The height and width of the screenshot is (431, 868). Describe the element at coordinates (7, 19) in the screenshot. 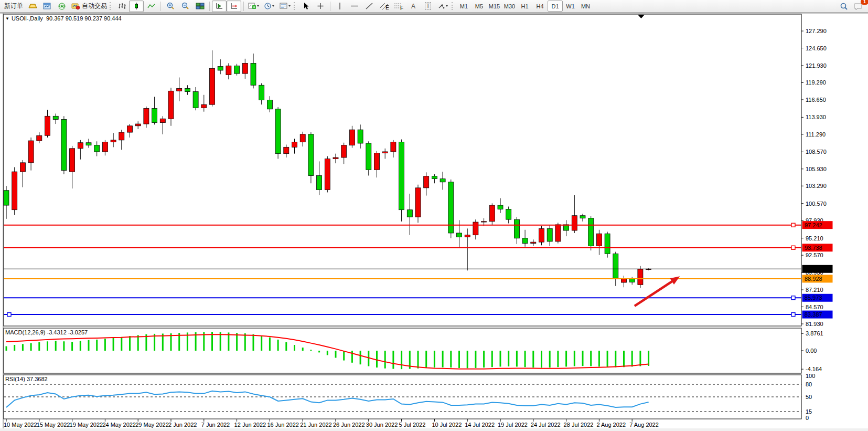

I see `quick-trade-caret-icon: ▼` at that location.